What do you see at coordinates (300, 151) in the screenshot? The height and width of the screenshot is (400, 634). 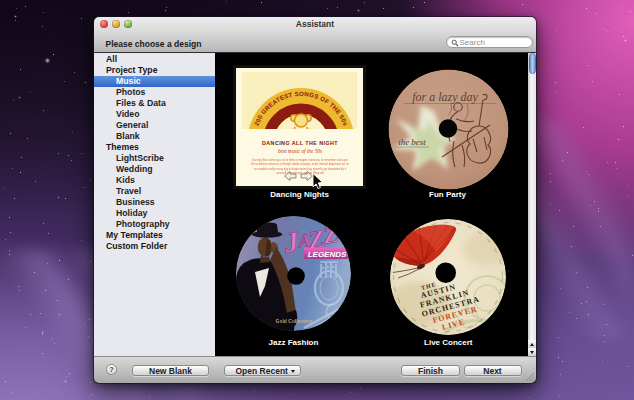 I see `svg-text: best music of the 50s` at bounding box center [300, 151].